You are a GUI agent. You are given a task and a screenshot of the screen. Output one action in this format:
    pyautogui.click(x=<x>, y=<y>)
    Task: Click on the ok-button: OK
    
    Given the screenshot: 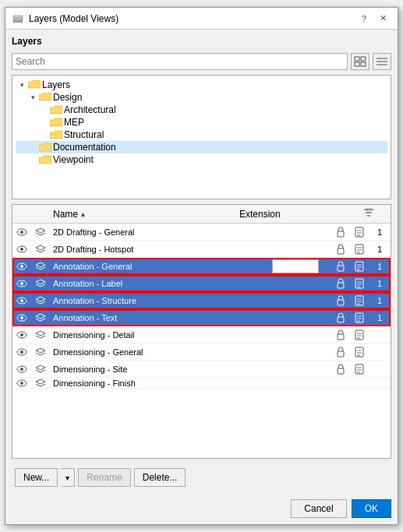 What is the action you would take?
    pyautogui.click(x=371, y=509)
    